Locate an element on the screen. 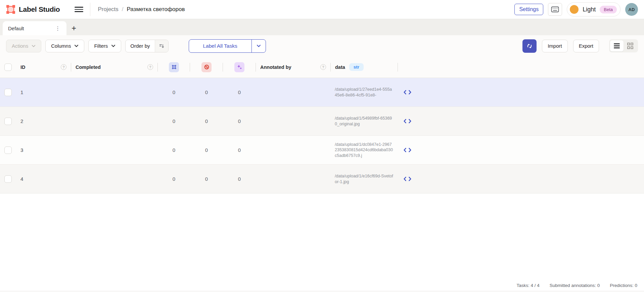 The image size is (644, 293). table-row: 1 0 0 0 /data/upload/1/27eed1e4-555a45e6… is located at coordinates (322, 92).